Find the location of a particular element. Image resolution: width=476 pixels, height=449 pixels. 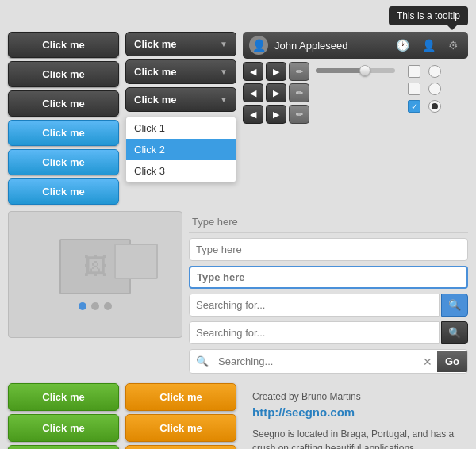

chevron-down-icon-1: ▼ is located at coordinates (224, 44).